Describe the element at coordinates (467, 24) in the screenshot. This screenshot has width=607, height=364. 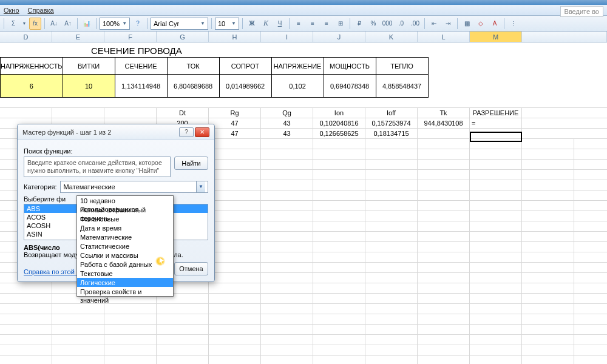
I see `borders-icon: ▦` at that location.